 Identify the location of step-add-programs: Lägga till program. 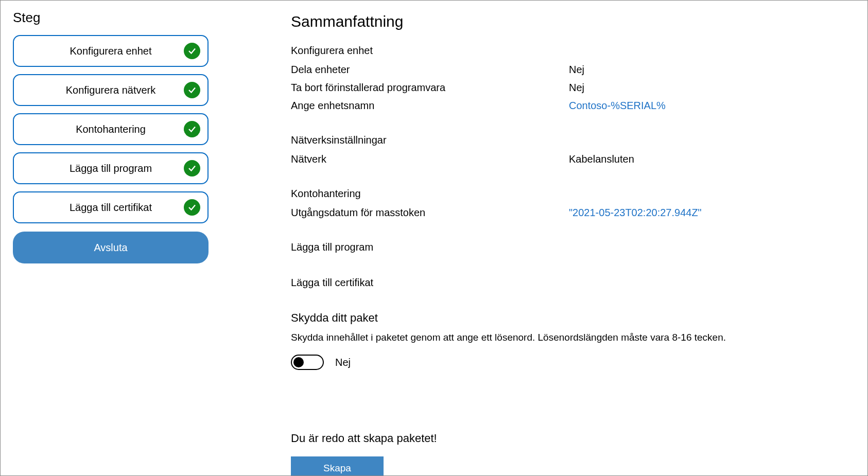
(111, 168).